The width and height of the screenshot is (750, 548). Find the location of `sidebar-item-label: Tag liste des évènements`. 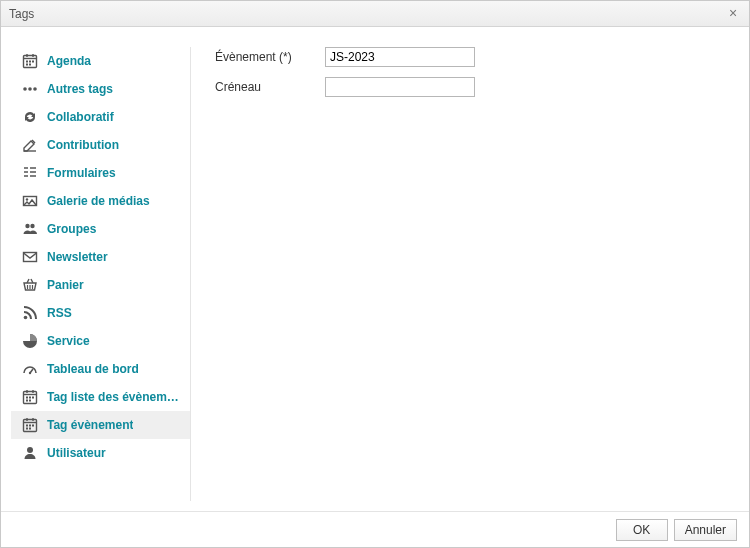

sidebar-item-label: Tag liste des évènements is located at coordinates (114, 397).